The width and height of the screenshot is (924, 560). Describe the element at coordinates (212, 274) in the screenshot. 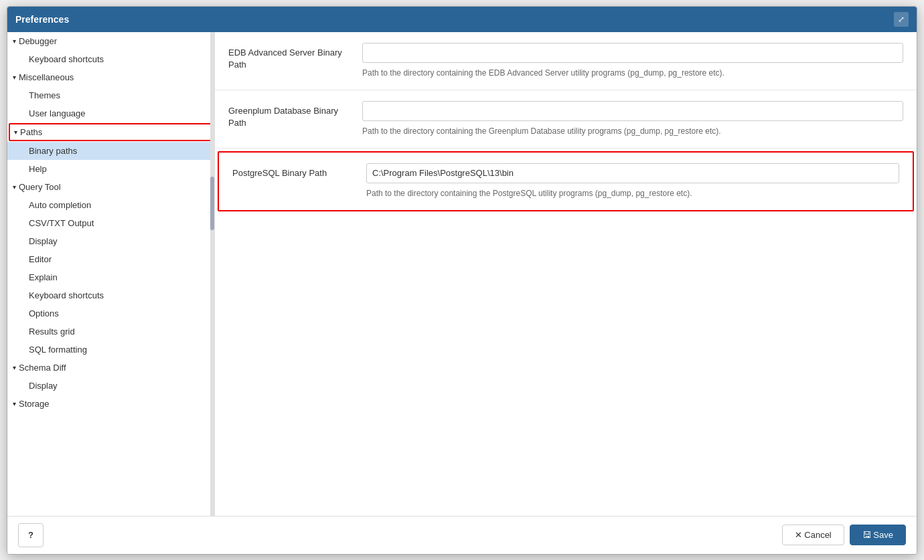

I see `sidebar-scrollbar` at that location.